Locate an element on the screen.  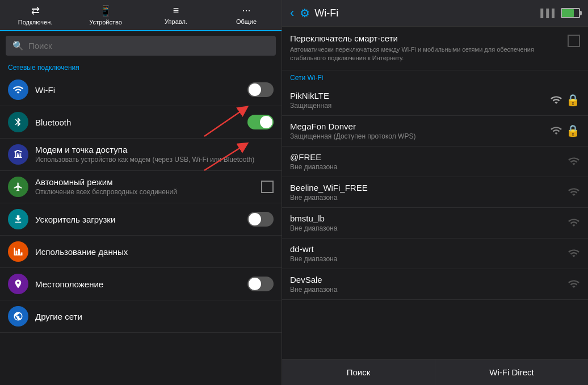
tab-general: ··· Общие is located at coordinates (246, 15).